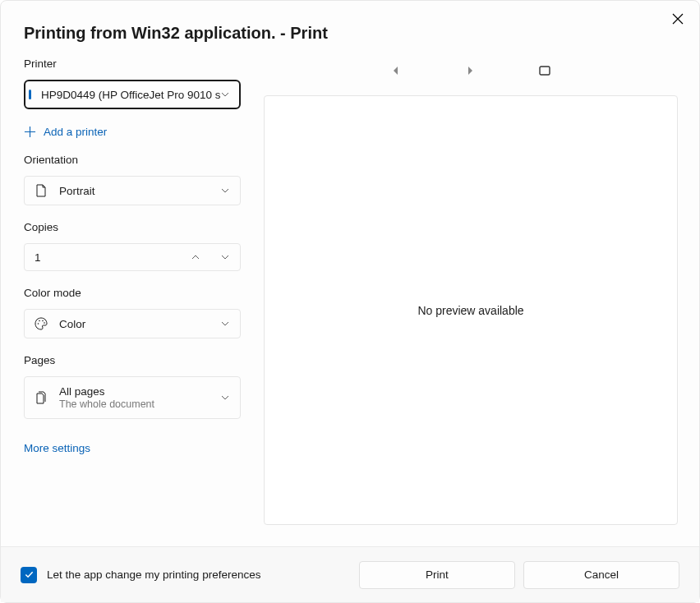 This screenshot has height=603, width=700. Describe the element at coordinates (132, 292) in the screenshot. I see `color-mode-label: Color mode` at that location.